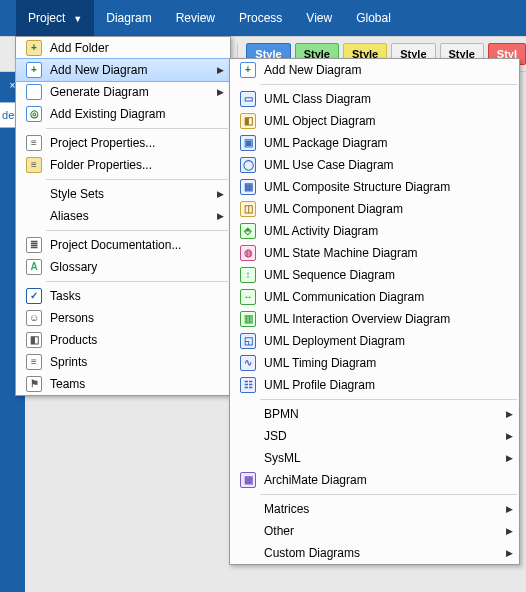  Describe the element at coordinates (123, 362) in the screenshot. I see `menu-item: ≡Sprints` at that location.